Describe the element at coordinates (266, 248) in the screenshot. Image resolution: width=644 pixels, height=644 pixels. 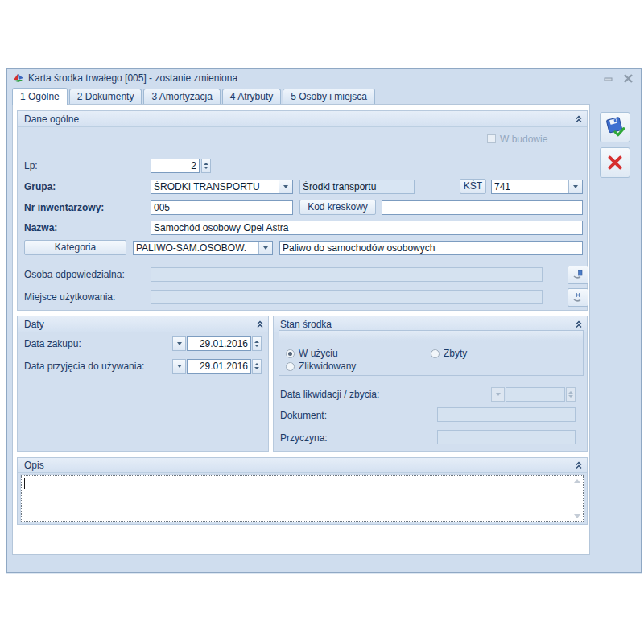
I see `kategoria-dropdown-button` at that location.